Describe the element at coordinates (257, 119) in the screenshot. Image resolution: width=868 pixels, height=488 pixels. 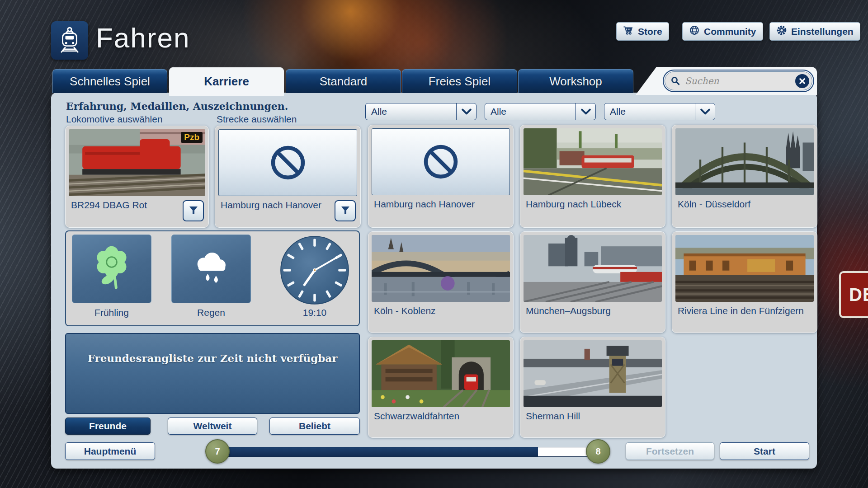
I see `select-route-label: Strecke auswählen` at that location.